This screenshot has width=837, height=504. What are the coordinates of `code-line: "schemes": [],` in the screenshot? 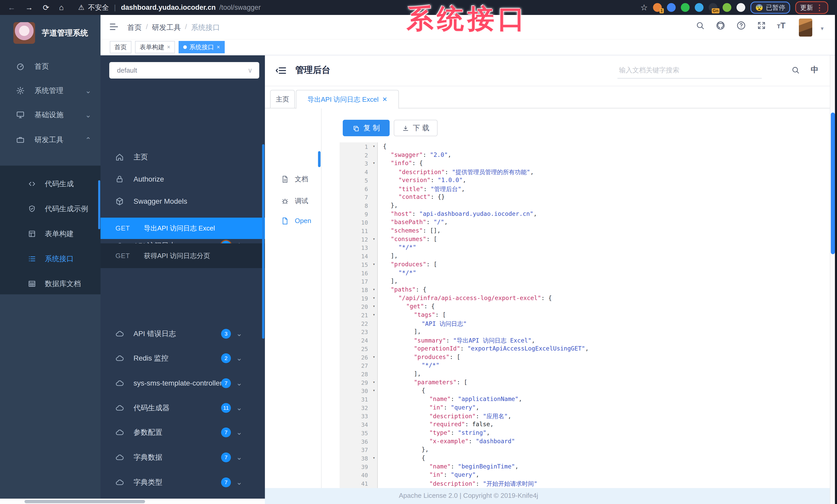 It's located at (416, 231).